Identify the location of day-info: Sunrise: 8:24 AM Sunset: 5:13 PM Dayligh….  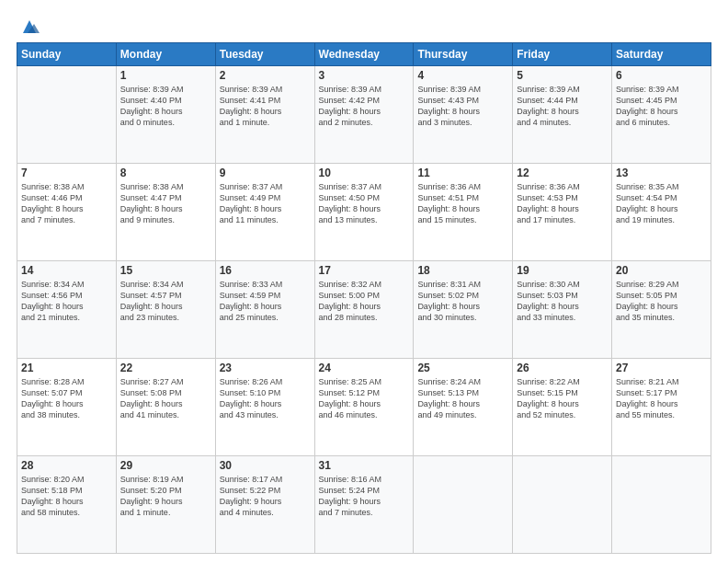
(463, 399).